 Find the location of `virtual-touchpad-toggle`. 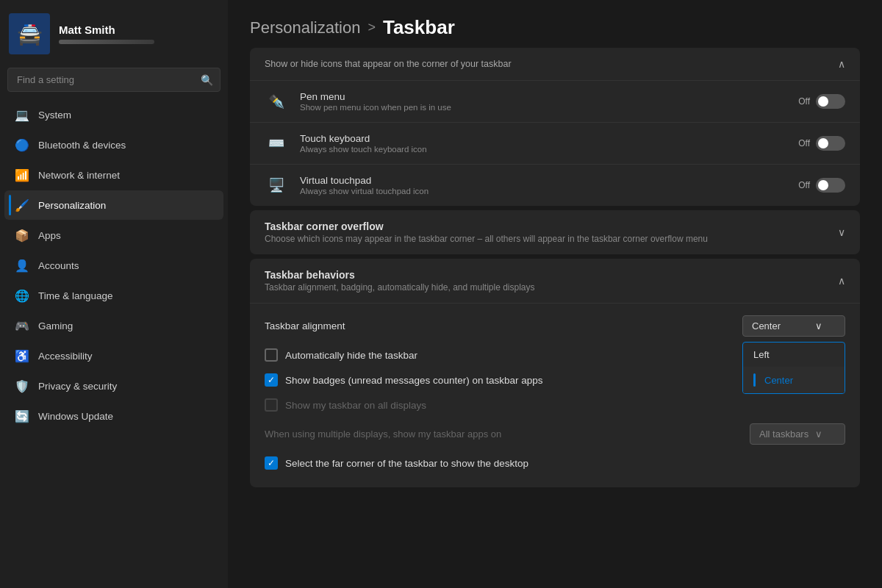

virtual-touchpad-toggle is located at coordinates (831, 185).